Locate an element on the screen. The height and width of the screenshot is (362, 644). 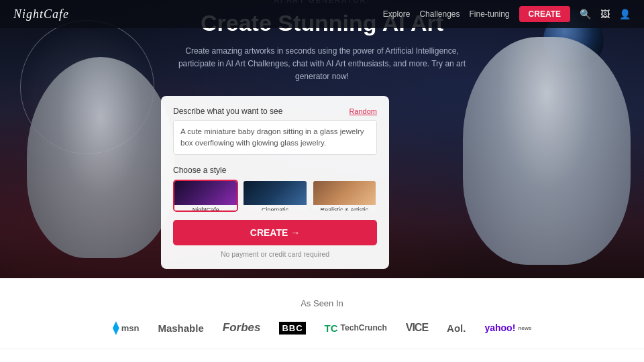
site-logo: NightCafe is located at coordinates (42, 15).